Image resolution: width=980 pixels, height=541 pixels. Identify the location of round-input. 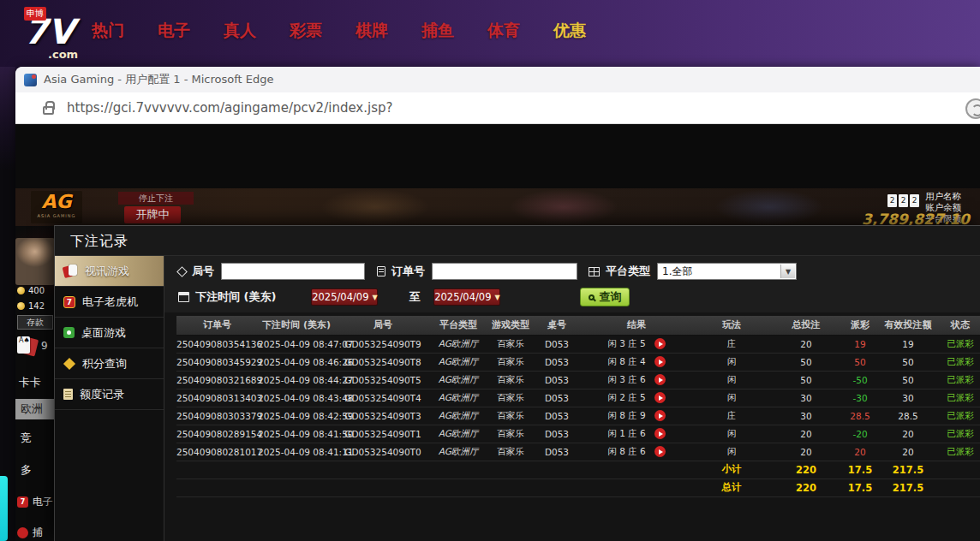
(293, 271).